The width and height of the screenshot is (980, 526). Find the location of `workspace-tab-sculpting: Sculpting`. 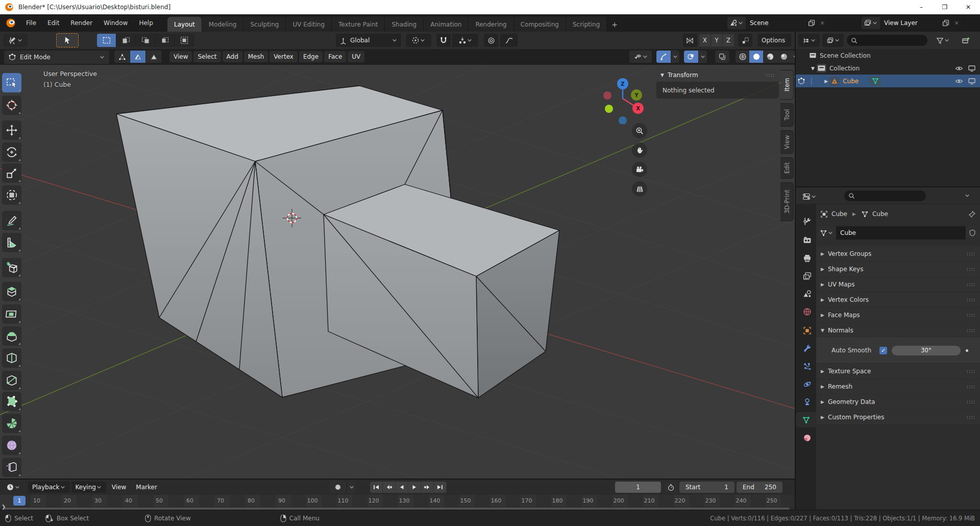

workspace-tab-sculpting: Sculpting is located at coordinates (264, 25).